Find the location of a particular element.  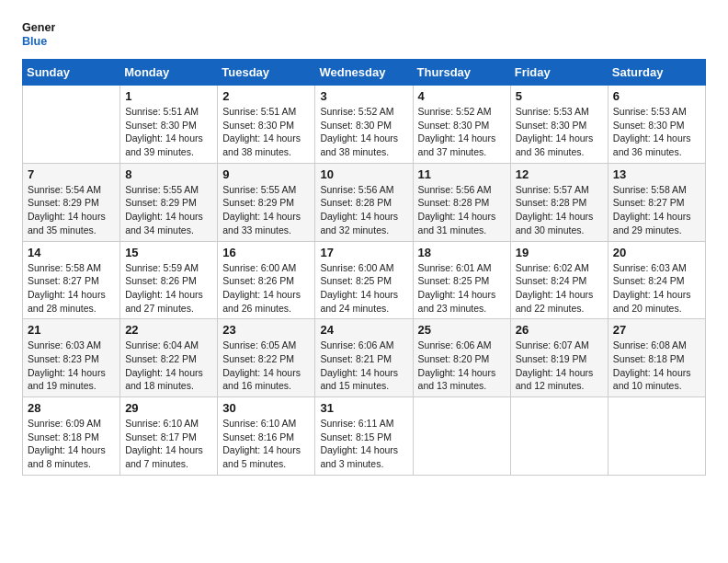

week-row-1: 1Sunrise: 5:51 AM Sunset: 8:30 PM Daylig… is located at coordinates (364, 125).